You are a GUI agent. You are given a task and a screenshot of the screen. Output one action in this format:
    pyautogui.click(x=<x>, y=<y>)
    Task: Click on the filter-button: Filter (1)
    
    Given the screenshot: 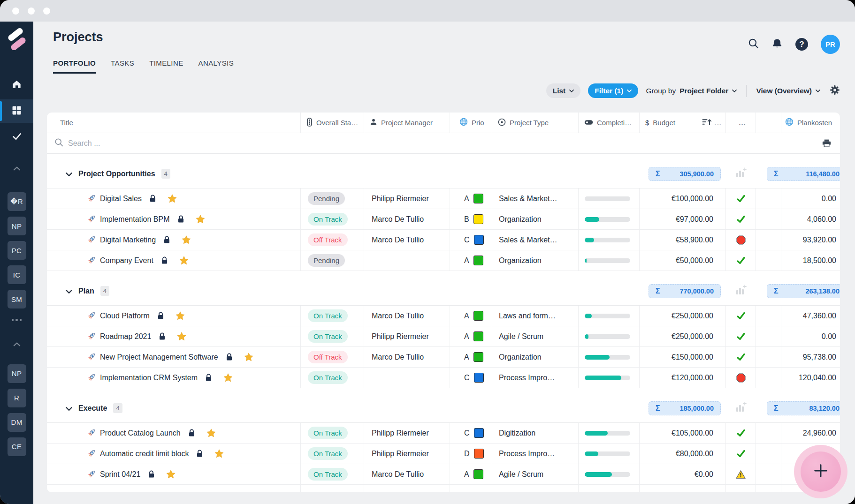 What is the action you would take?
    pyautogui.click(x=613, y=91)
    